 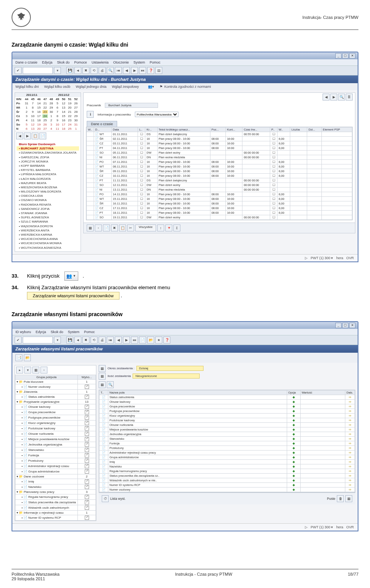 What do you see at coordinates (56, 502) in the screenshot?
I see `tree-item: • 📄 Status pracownika dla zarządzania` at bounding box center [56, 502].